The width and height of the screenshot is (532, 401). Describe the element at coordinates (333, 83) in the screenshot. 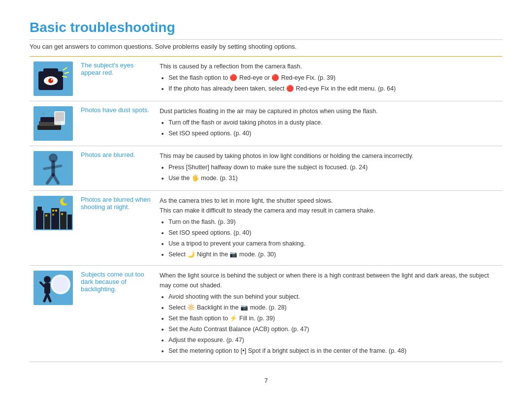

I see `desc-bullets: Set the flash option to 🔴 Red-eye or 🔴 R…` at that location.